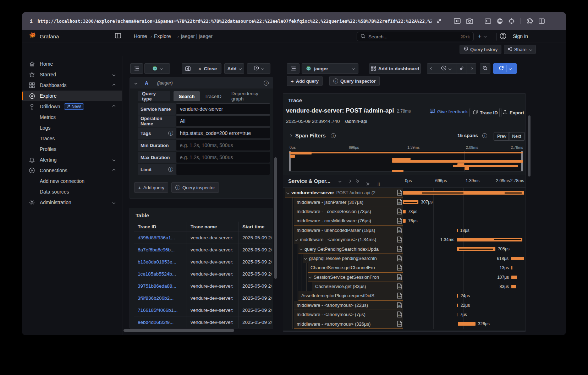 This screenshot has height=375, width=588. What do you see at coordinates (223, 109) in the screenshot?
I see `service-name-input: vendure-dev-server` at bounding box center [223, 109].